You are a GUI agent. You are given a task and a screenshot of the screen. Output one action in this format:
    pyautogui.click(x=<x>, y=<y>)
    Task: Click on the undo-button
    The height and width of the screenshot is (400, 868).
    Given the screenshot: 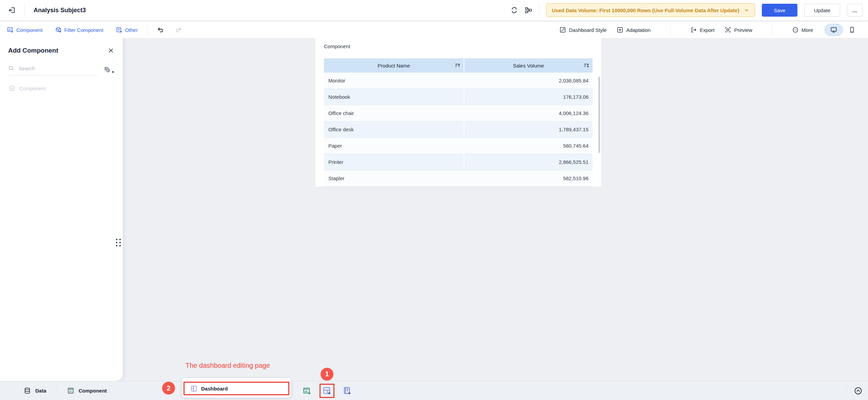 What is the action you would take?
    pyautogui.click(x=160, y=30)
    